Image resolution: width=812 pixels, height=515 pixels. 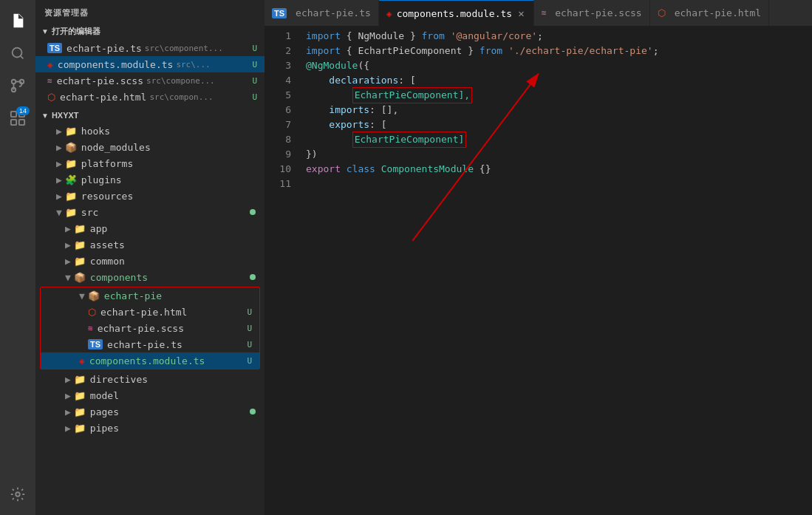 I want to click on folder-assets: ▶ 📁 assets, so click(x=150, y=245).